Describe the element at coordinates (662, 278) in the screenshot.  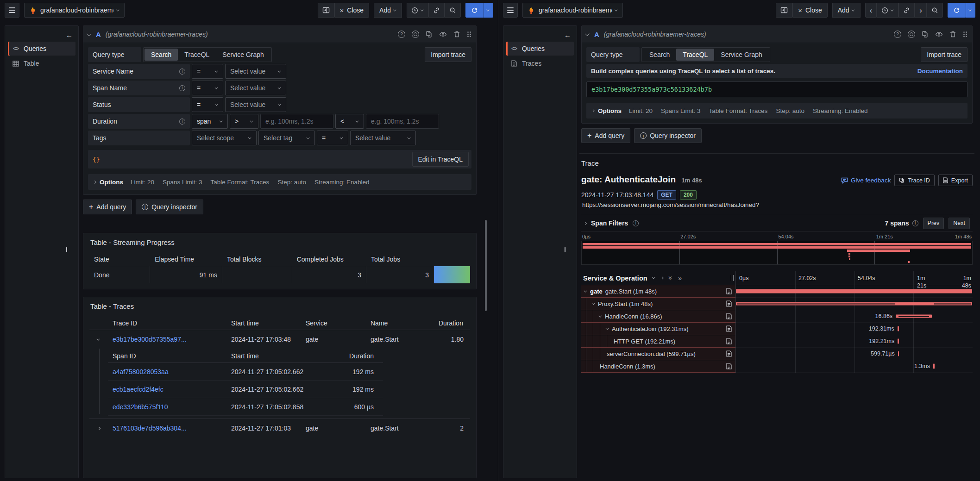
I see `expand-one-icon` at that location.